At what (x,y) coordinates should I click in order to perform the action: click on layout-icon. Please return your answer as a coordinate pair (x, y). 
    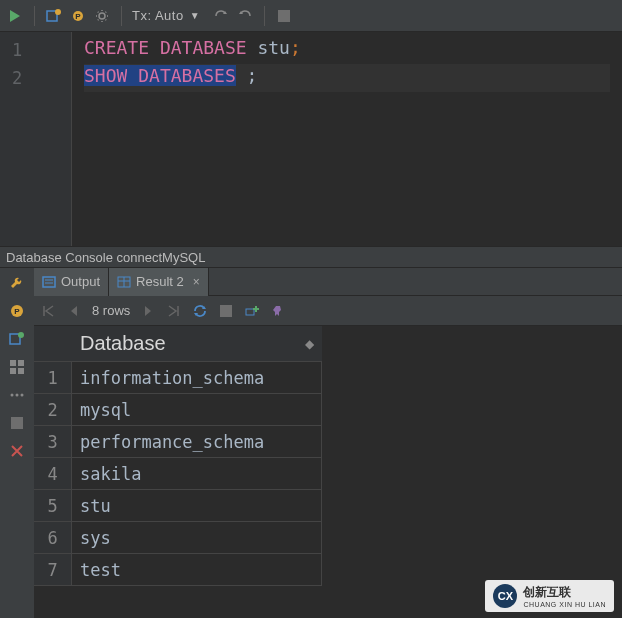
    Looking at the image, I should click on (17, 367).